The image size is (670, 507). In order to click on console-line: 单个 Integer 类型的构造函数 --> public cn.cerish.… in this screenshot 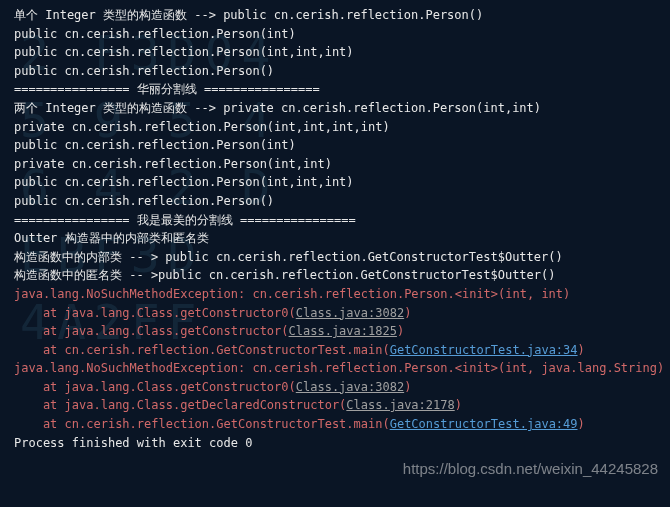, I will do `click(342, 16)`.